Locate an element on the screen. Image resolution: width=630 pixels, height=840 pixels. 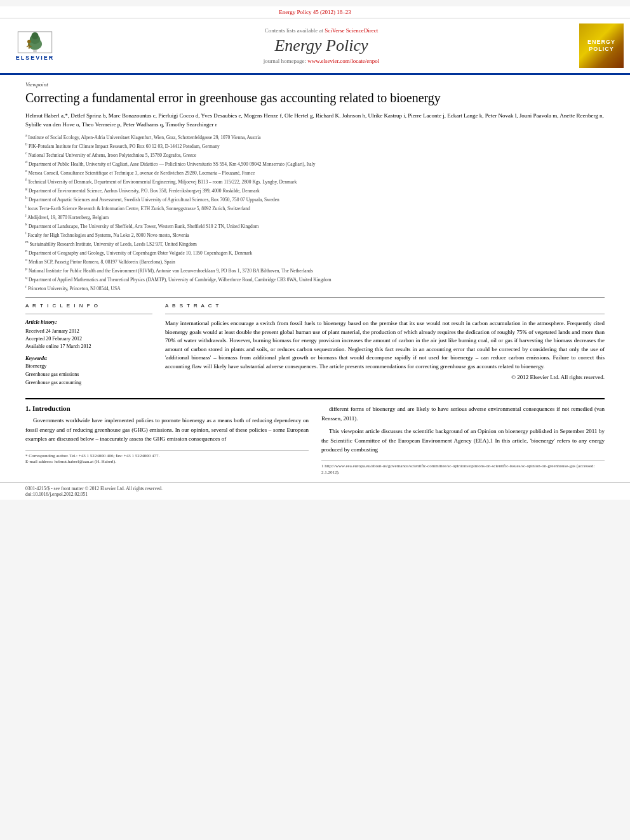
badge-title-line1: ENERGY is located at coordinates (601, 42).